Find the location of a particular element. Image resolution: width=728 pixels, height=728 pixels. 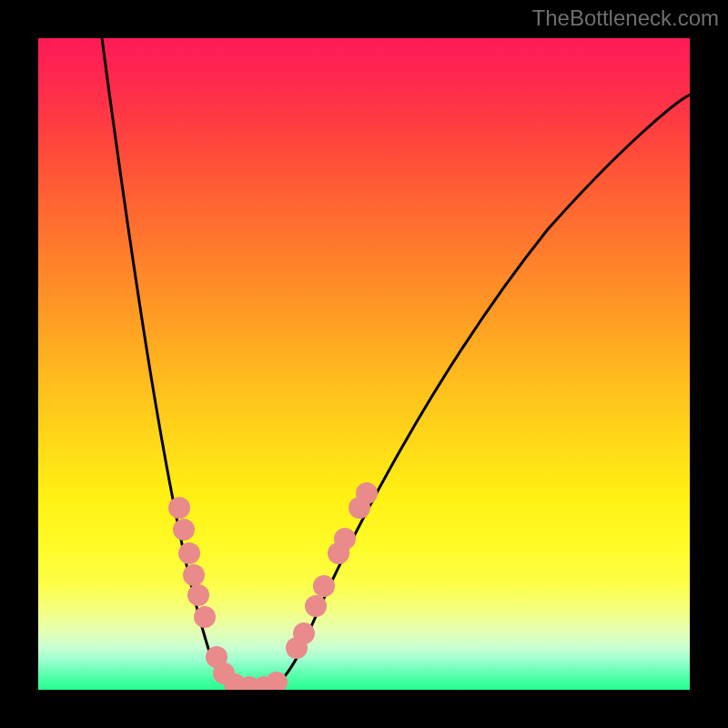

dots-left-group is located at coordinates (202, 591).